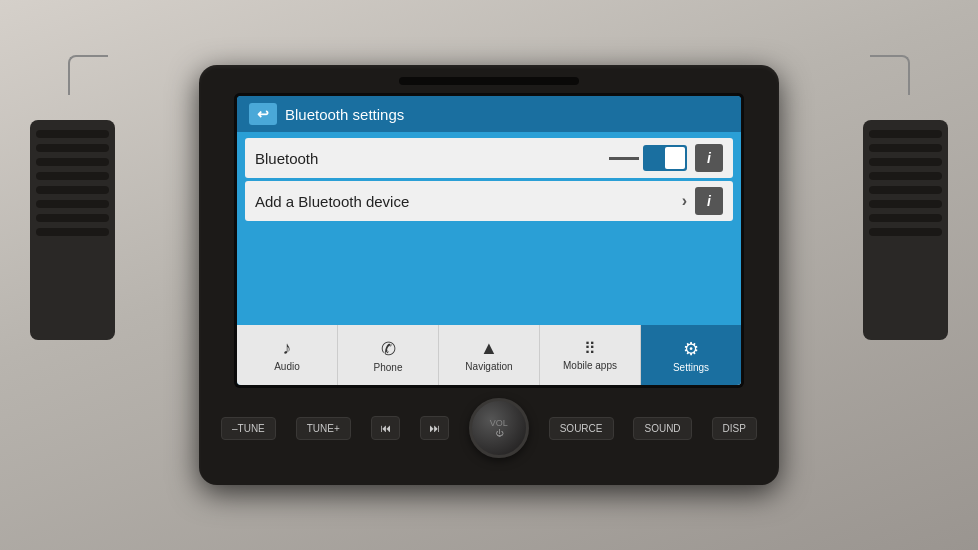  I want to click on next-track-button: ⏭, so click(434, 428).